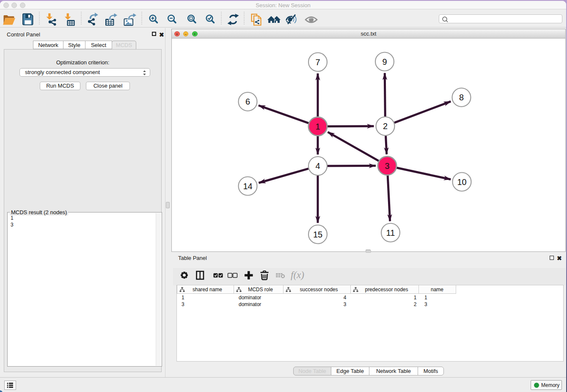 Image resolution: width=567 pixels, height=392 pixels. Describe the element at coordinates (391, 232) in the screenshot. I see `svg-text: 11` at that location.